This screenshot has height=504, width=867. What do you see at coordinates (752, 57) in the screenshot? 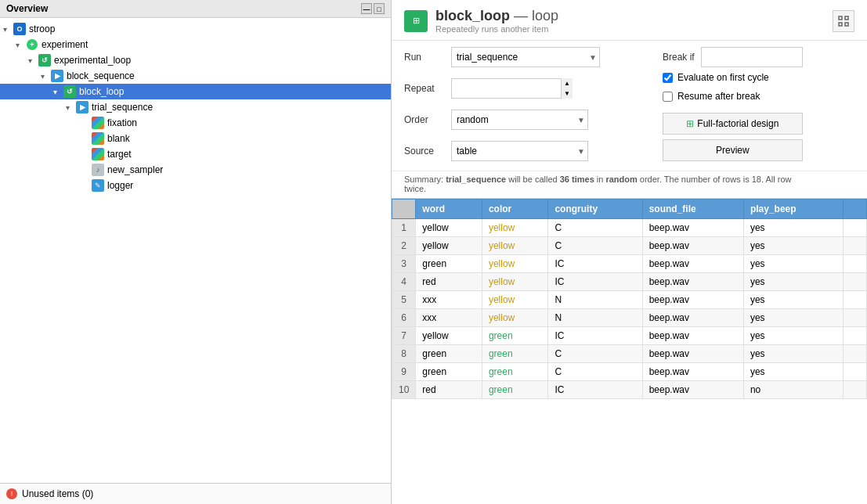
I see `break-if-input: never` at bounding box center [752, 57].